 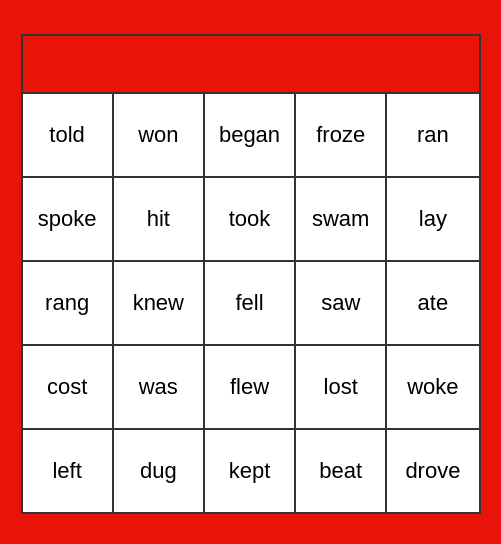 I want to click on cell-2-1: knew, so click(x=160, y=303).